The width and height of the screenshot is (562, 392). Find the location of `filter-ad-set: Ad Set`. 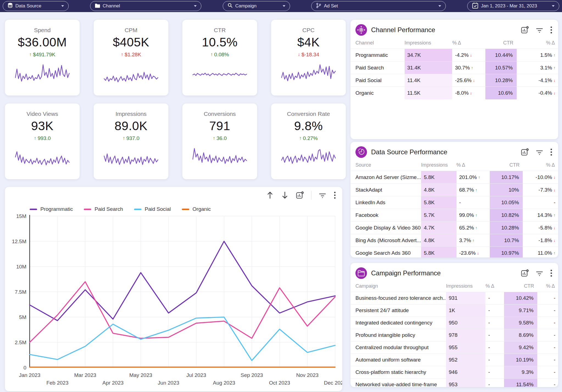

filter-ad-set: Ad Set is located at coordinates (379, 6).